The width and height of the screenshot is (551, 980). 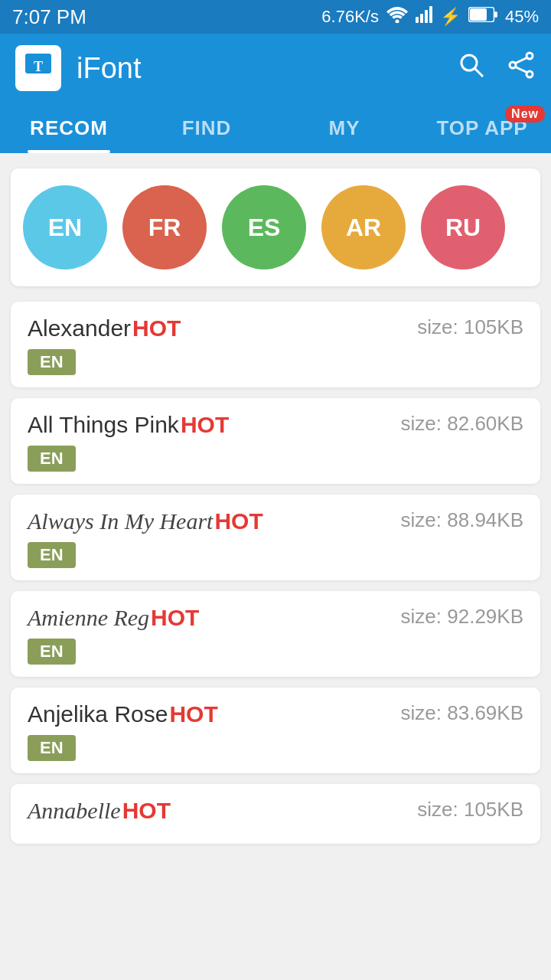 I want to click on wifi-icon, so click(x=397, y=17).